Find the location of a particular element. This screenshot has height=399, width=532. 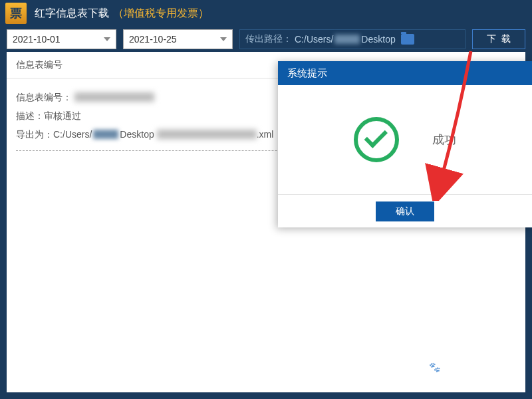

date-from-select: 2021-10-01 is located at coordinates (61, 39).